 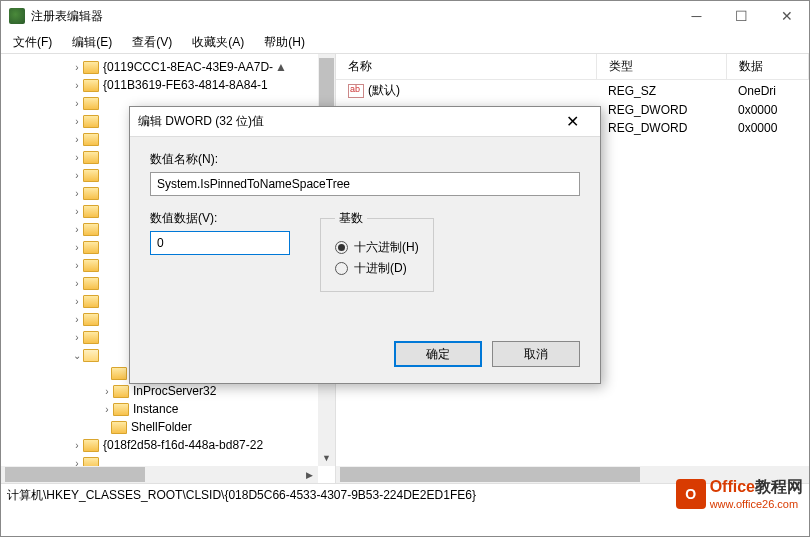 I want to click on maximize-button: ☐, so click(x=742, y=16).